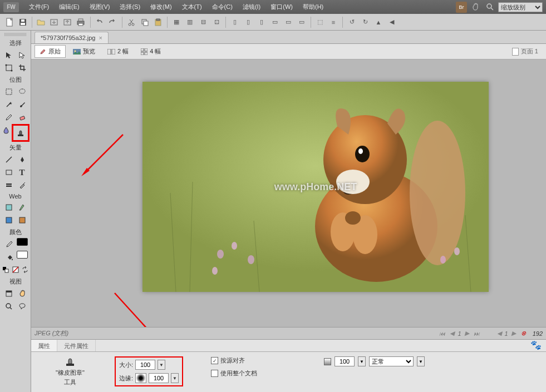 The width and height of the screenshot is (546, 392). I want to click on text-tool: T, so click(22, 172).